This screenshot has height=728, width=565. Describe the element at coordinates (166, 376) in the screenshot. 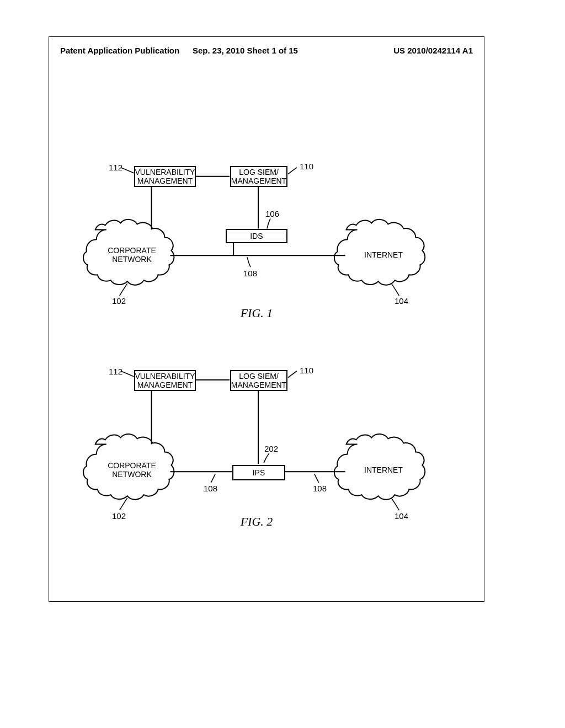

I see `box-text-line: VULNERABILITY` at that location.